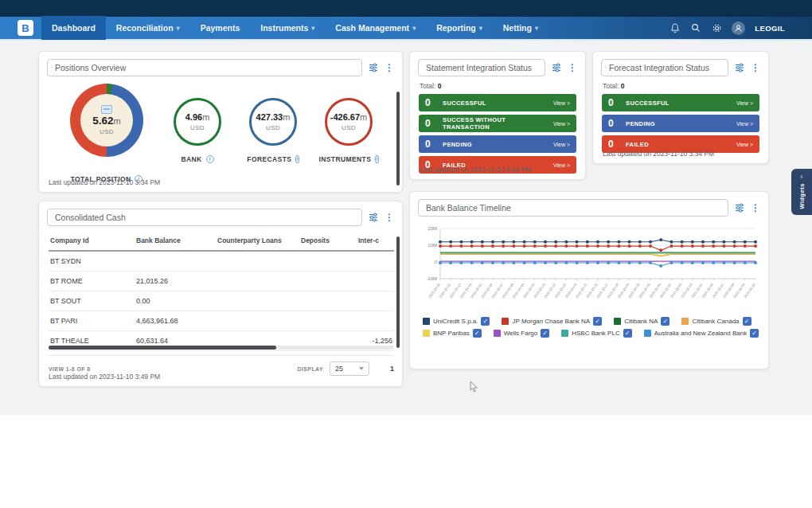 The width and height of the screenshot is (812, 508). Describe the element at coordinates (392, 369) in the screenshot. I see `page-number: 1` at that location.